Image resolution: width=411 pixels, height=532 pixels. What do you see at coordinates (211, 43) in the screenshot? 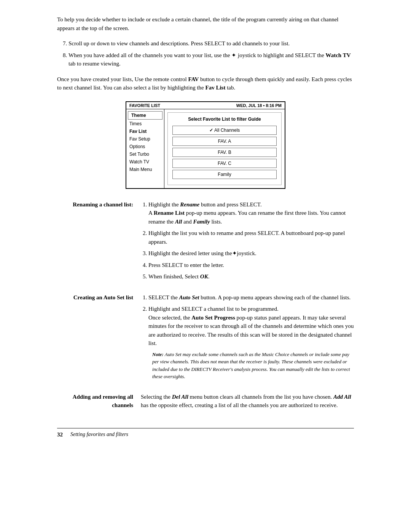
I see `list-item-7: Scroll up or down to view channels and d…` at bounding box center [211, 43].